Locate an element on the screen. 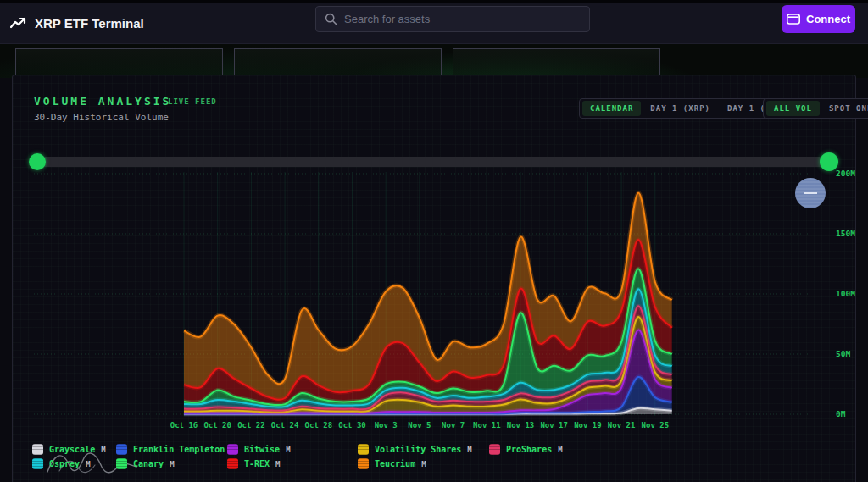  panel-subtitle: 30-Day Historical Volume is located at coordinates (102, 117).